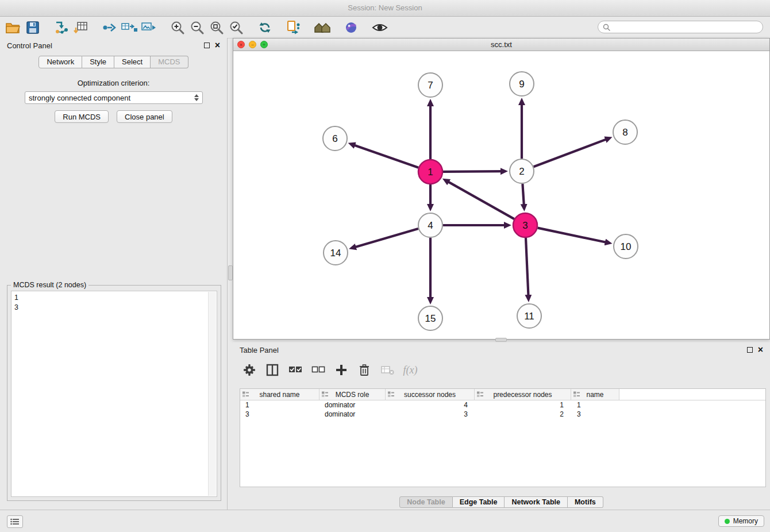 The image size is (770, 532). Describe the element at coordinates (145, 117) in the screenshot. I see `close-panel-button: Close panel` at that location.